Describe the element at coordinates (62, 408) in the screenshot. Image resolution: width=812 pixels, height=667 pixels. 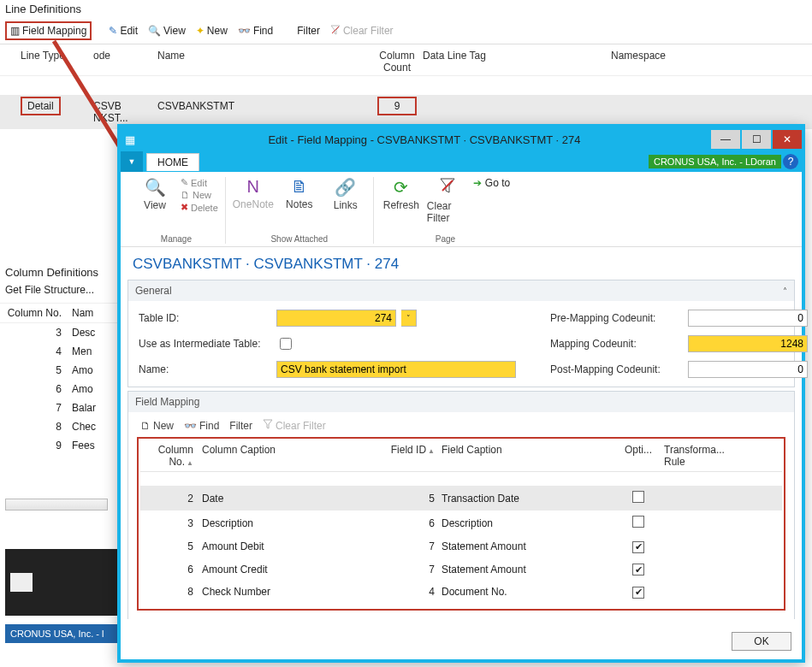
I see `column-def-row: 7Balar` at that location.